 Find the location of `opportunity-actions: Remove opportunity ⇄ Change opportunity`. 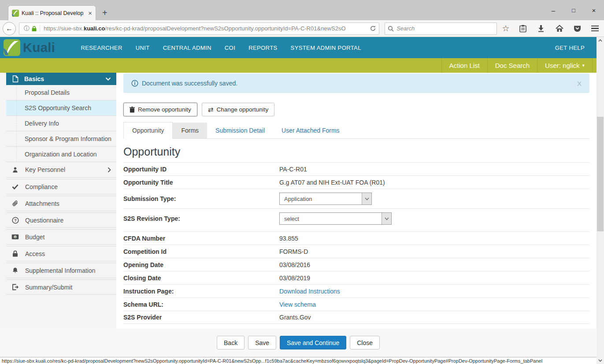

opportunity-actions: Remove opportunity ⇄ Change opportunity is located at coordinates (356, 109).